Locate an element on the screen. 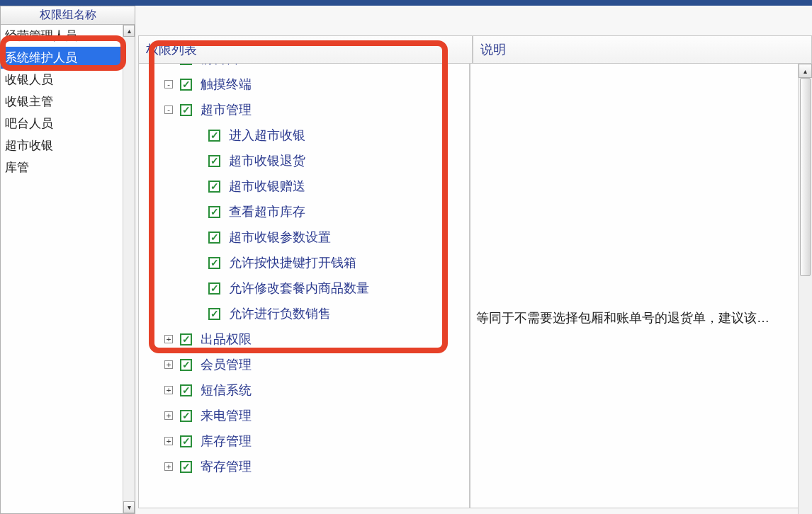 The height and width of the screenshot is (514, 812). sidebar-item-4: 吧台人员 is located at coordinates (62, 123).